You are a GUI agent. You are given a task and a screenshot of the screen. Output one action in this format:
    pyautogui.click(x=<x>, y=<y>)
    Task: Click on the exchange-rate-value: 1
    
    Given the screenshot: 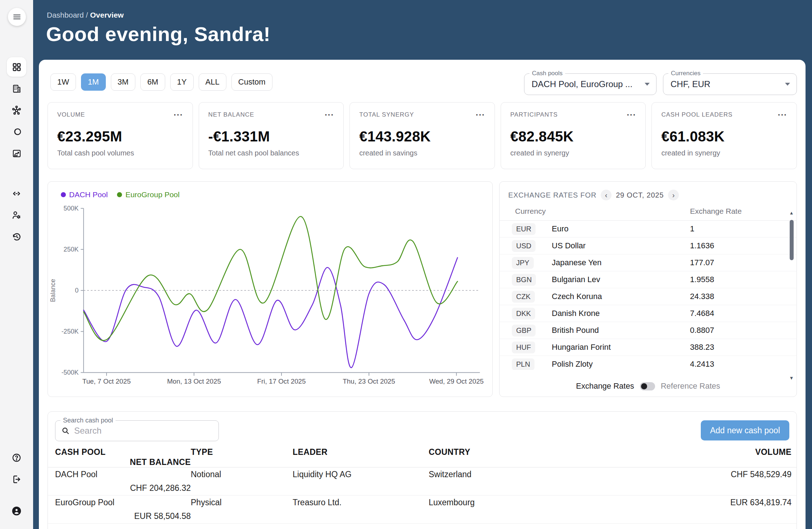 What is the action you would take?
    pyautogui.click(x=743, y=229)
    